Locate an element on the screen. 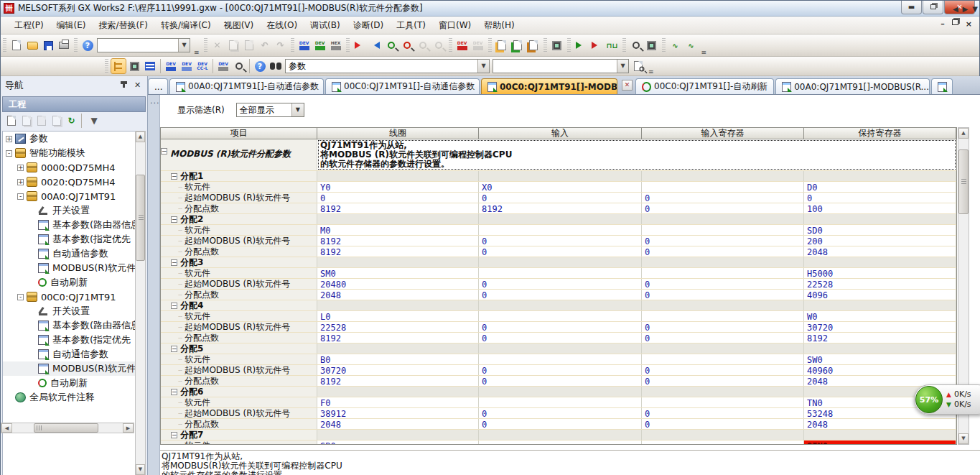 Image resolution: width=980 pixels, height=475 pixels. menu-诊断: 诊断(D) is located at coordinates (369, 26).